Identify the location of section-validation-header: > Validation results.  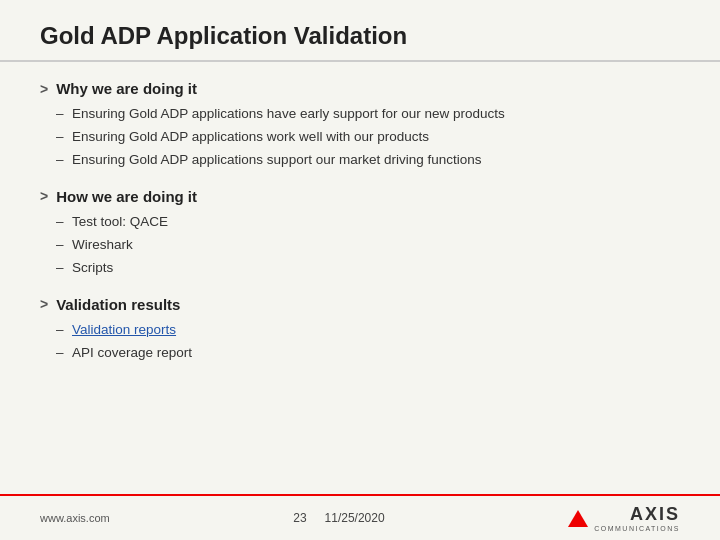
(360, 304).